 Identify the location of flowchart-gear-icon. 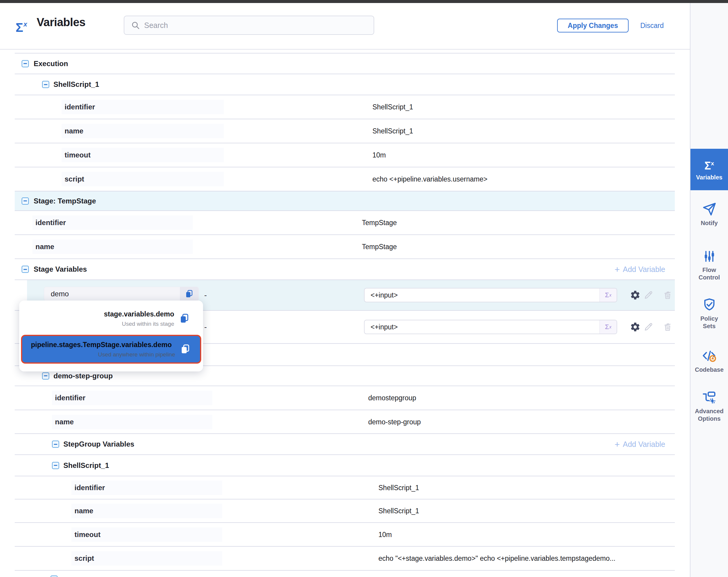
(709, 397).